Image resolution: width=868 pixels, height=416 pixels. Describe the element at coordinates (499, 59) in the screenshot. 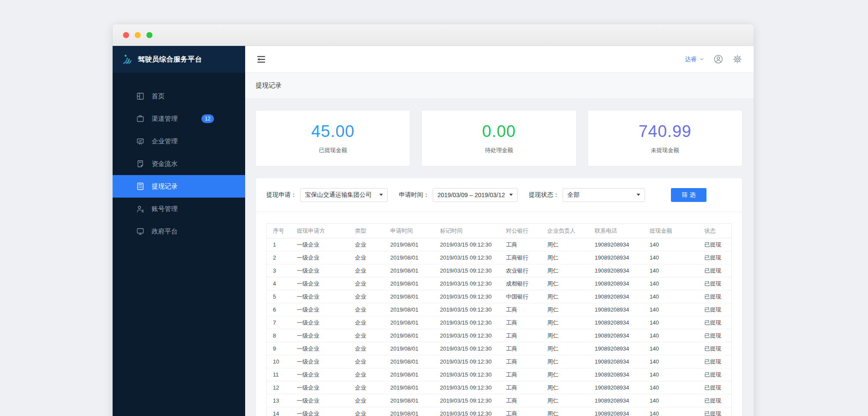

I see `top-navbar: 达睿` at that location.